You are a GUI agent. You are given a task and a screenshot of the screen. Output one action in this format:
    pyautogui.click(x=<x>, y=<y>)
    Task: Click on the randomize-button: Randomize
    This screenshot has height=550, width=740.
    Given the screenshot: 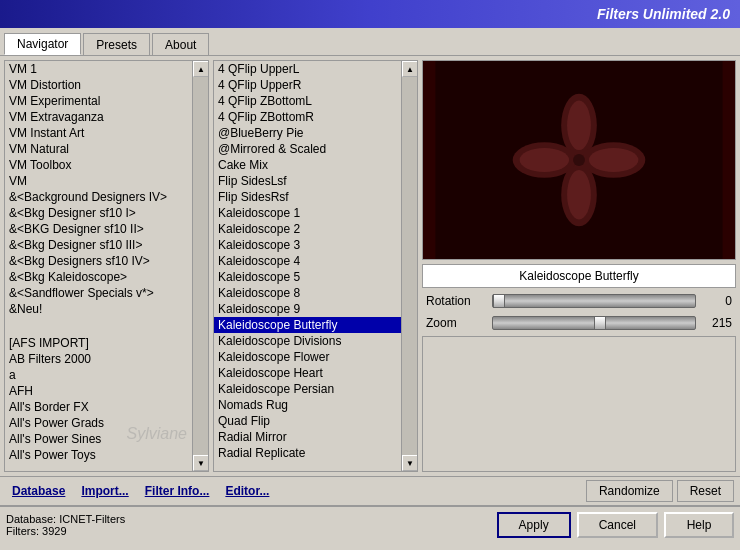 What is the action you would take?
    pyautogui.click(x=630, y=491)
    